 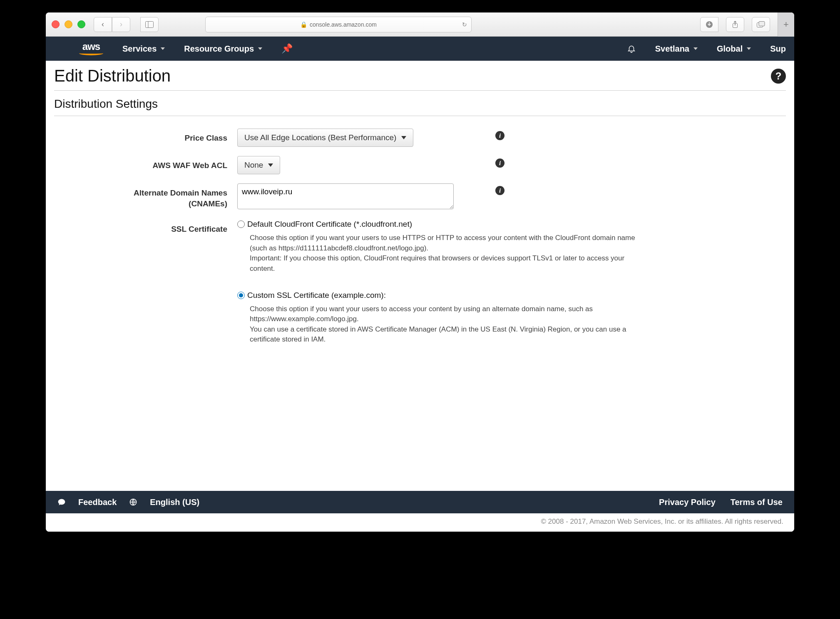 I want to click on ssl-custom-description: Choose this option if you want your user…, so click(x=437, y=324).